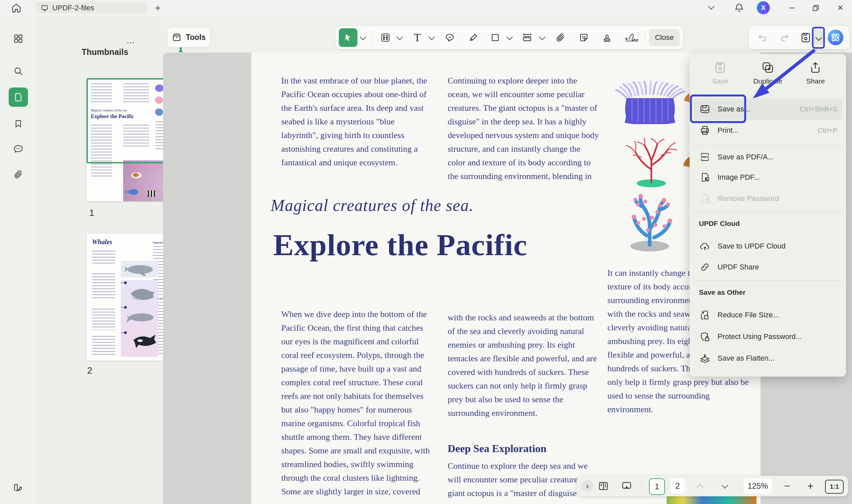 Image resolution: width=852 pixels, height=504 pixels. I want to click on panel-drag-handle: ⋯, so click(131, 43).